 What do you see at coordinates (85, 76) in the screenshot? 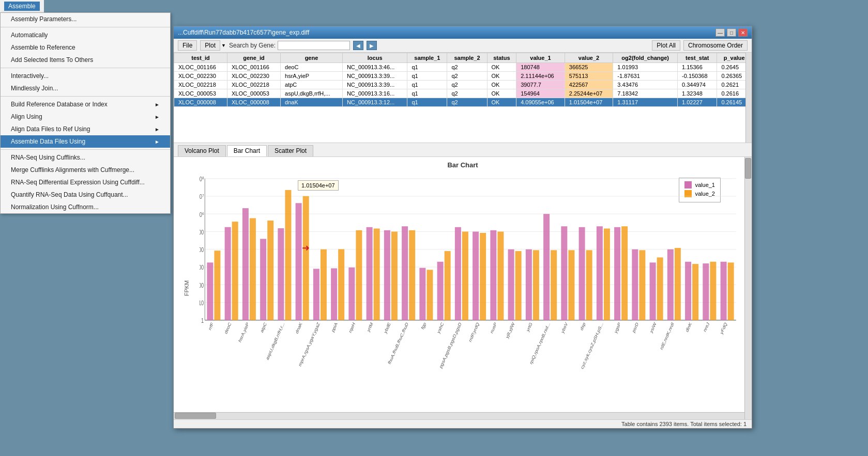
I see `dropdown-item-interactively: Interactively...` at bounding box center [85, 76].